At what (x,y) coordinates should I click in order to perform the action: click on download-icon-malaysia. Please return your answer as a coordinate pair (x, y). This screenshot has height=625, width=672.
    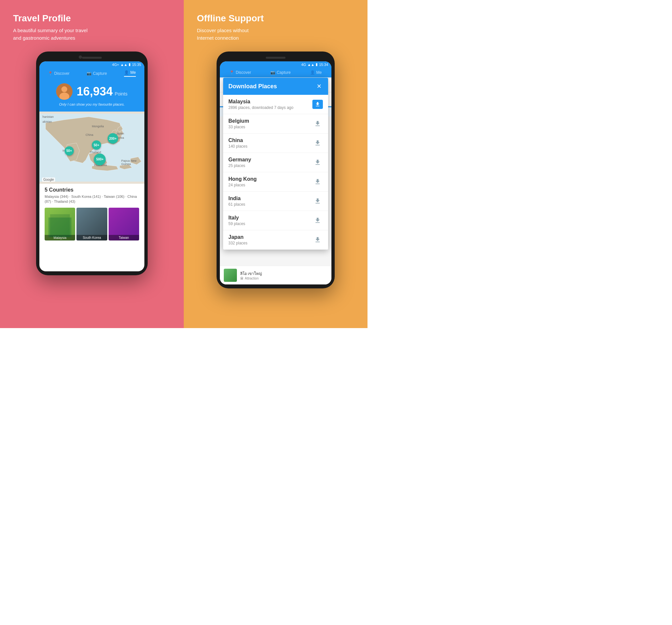
    Looking at the image, I should click on (318, 104).